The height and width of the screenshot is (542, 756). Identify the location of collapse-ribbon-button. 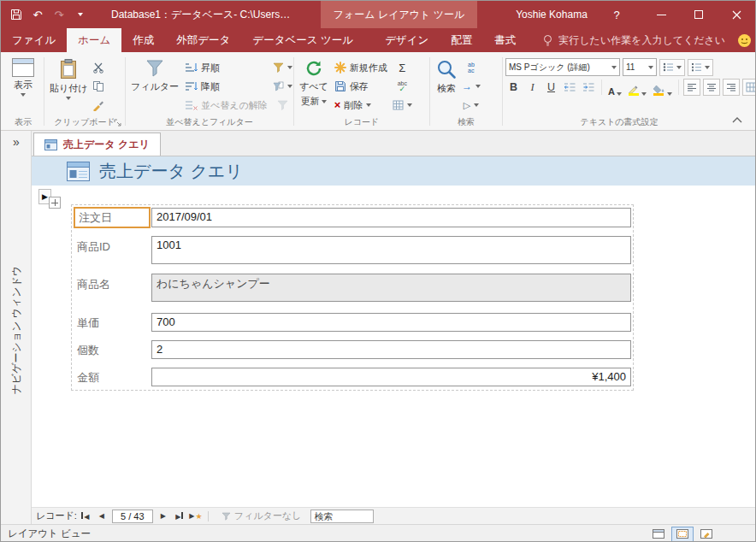
(737, 120).